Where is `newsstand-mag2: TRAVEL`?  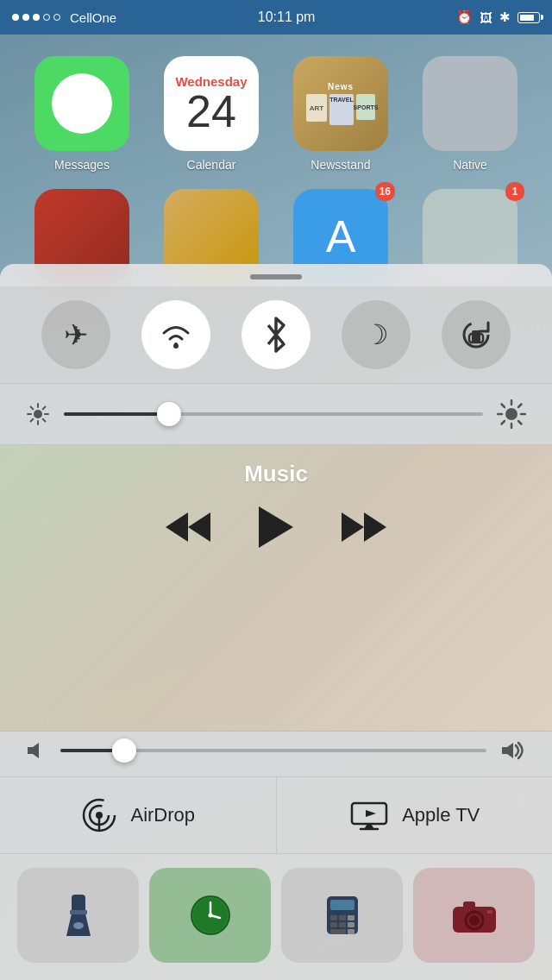
newsstand-mag2: TRAVEL is located at coordinates (342, 110).